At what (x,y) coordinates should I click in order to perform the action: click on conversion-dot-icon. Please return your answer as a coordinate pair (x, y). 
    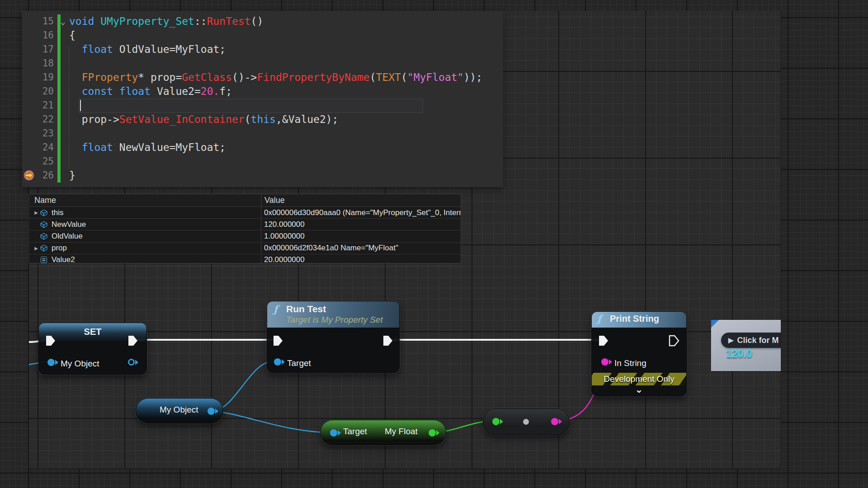
    Looking at the image, I should click on (526, 422).